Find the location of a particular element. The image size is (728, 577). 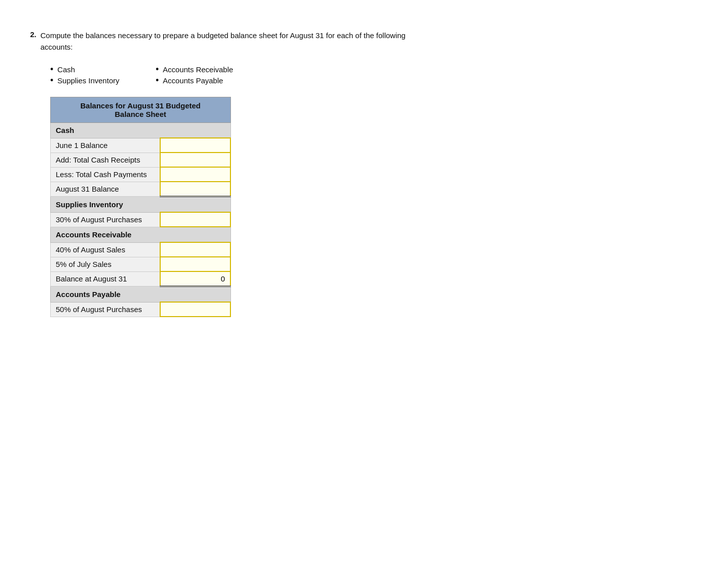

row-label-0-1: Add: Total Cash Receipts is located at coordinates (105, 160).